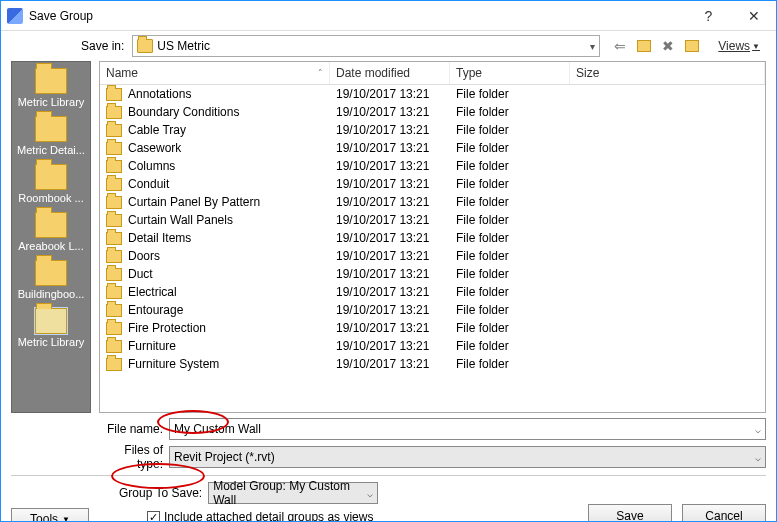 Image resolution: width=777 pixels, height=522 pixels. What do you see at coordinates (432, 166) in the screenshot?
I see `table-row: Columns19/10/2017 13:21File folder` at bounding box center [432, 166].